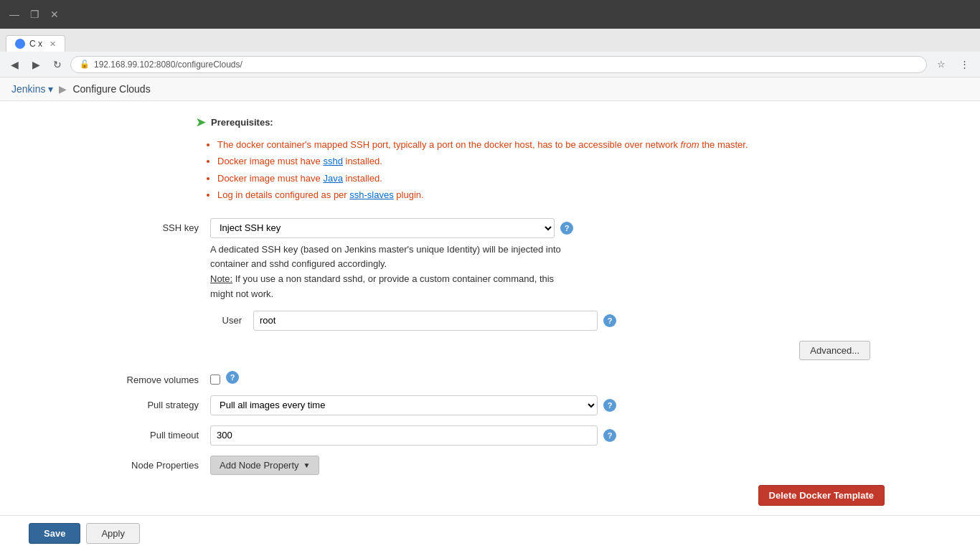 The image size is (980, 551). Describe the element at coordinates (85, 65) in the screenshot. I see `lock-icon: 🔓` at that location.